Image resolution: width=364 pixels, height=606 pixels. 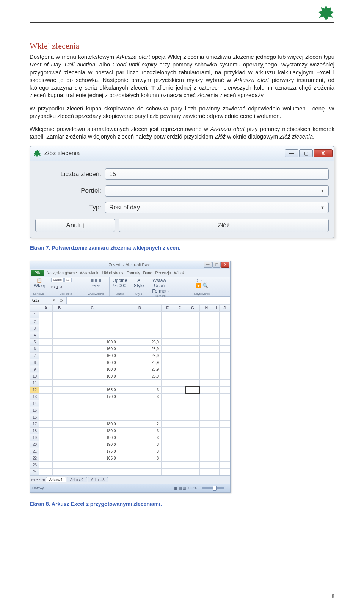 What do you see at coordinates (182, 248) in the screenshot?
I see `figure-caption: Ekran 7. Potwierdzenie zamiaru złożenia …` at bounding box center [182, 248].